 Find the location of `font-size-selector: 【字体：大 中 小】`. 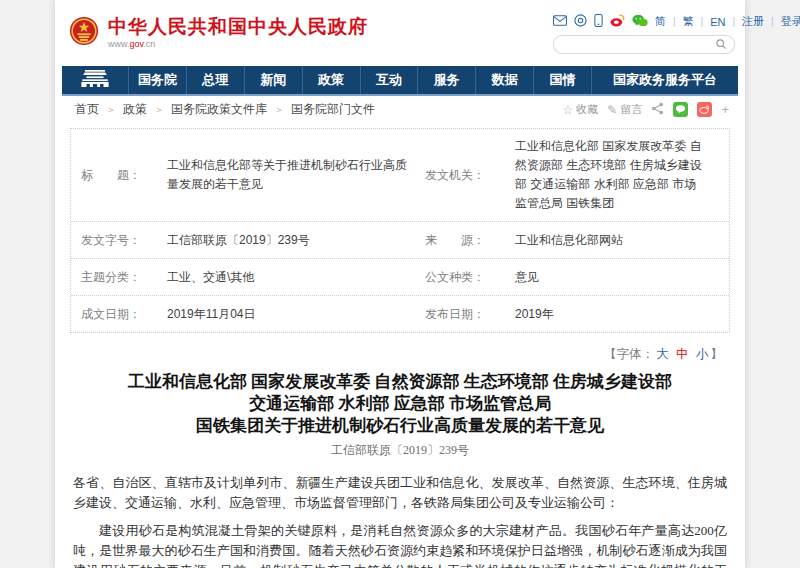

font-size-selector: 【字体：大 中 小】 is located at coordinates (400, 354).